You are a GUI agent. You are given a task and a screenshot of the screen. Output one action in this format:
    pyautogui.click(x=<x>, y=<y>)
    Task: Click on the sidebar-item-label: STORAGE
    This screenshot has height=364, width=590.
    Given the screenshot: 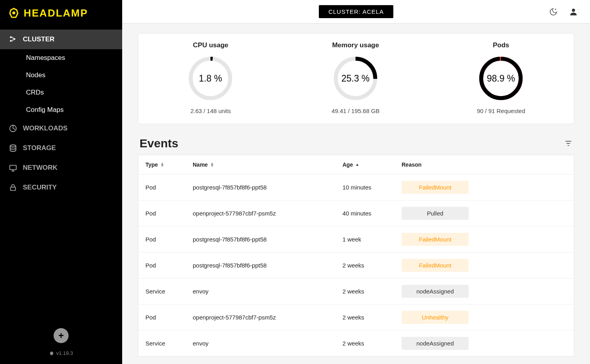 What is the action you would take?
    pyautogui.click(x=39, y=148)
    